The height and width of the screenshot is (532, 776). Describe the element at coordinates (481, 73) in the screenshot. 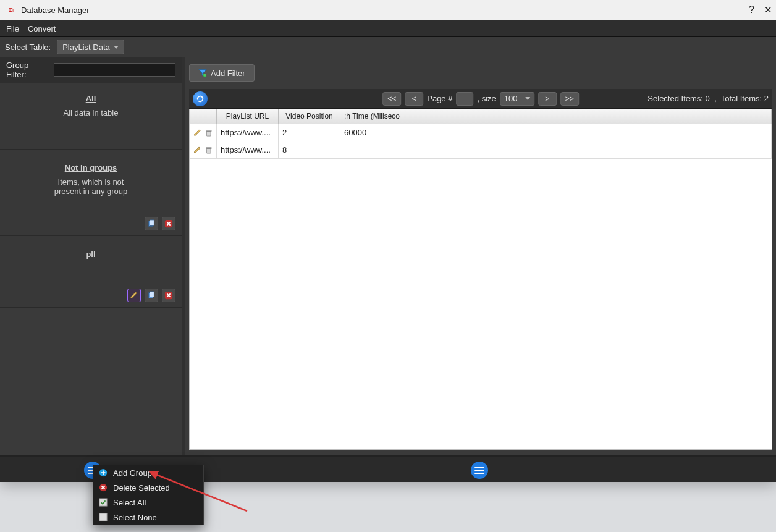

I see `filter-row: Add Filter` at that location.